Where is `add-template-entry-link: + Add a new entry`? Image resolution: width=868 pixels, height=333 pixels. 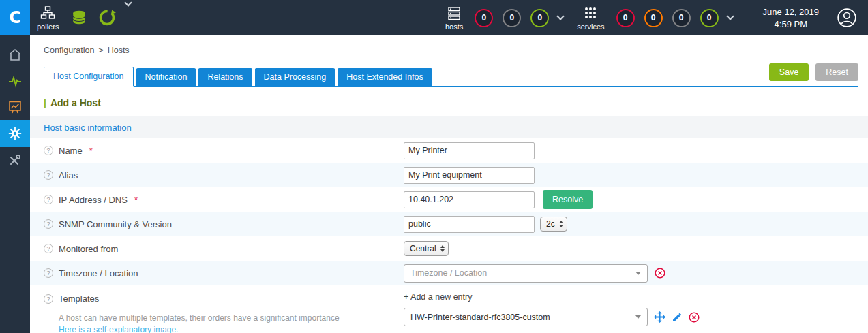 add-template-entry-link: + Add a new entry is located at coordinates (552, 297).